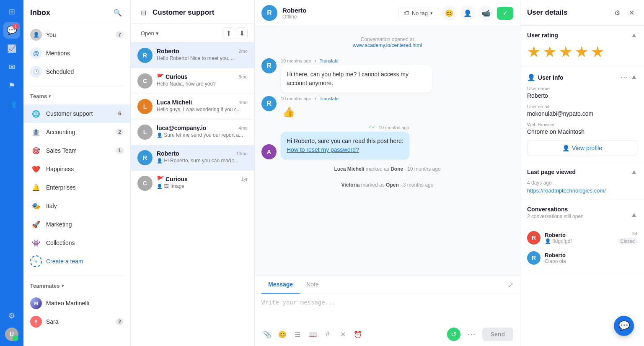 Image resolution: width=644 pixels, height=346 pixels. What do you see at coordinates (12, 104) in the screenshot?
I see `users-icon-btn: 👥` at bounding box center [12, 104].